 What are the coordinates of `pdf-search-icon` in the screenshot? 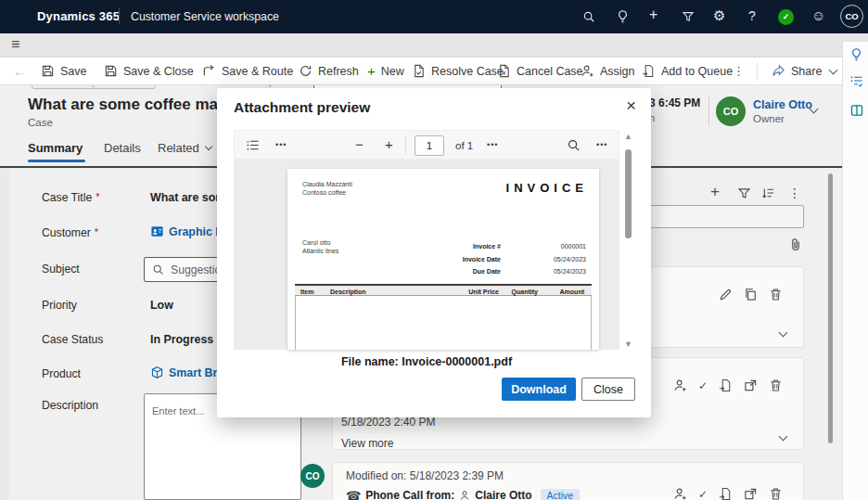 It's located at (573, 145).